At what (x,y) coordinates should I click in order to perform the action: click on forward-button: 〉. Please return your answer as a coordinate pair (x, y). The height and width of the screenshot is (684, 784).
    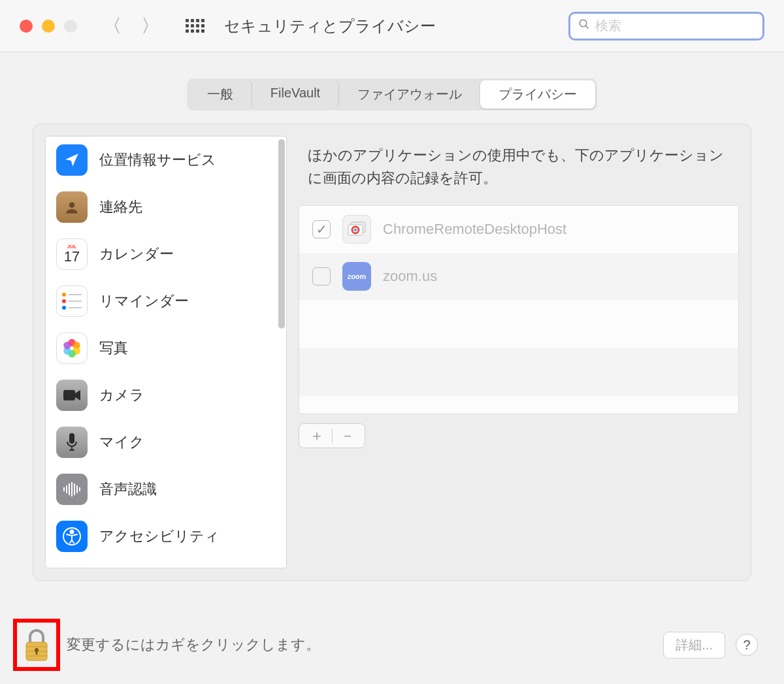
    Looking at the image, I should click on (150, 26).